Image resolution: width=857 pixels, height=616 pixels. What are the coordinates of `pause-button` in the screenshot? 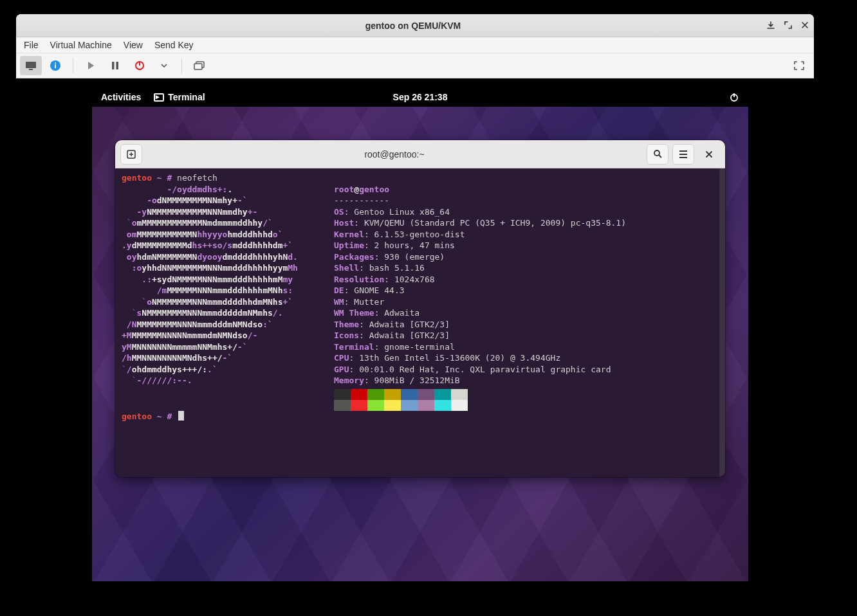 It's located at (115, 66).